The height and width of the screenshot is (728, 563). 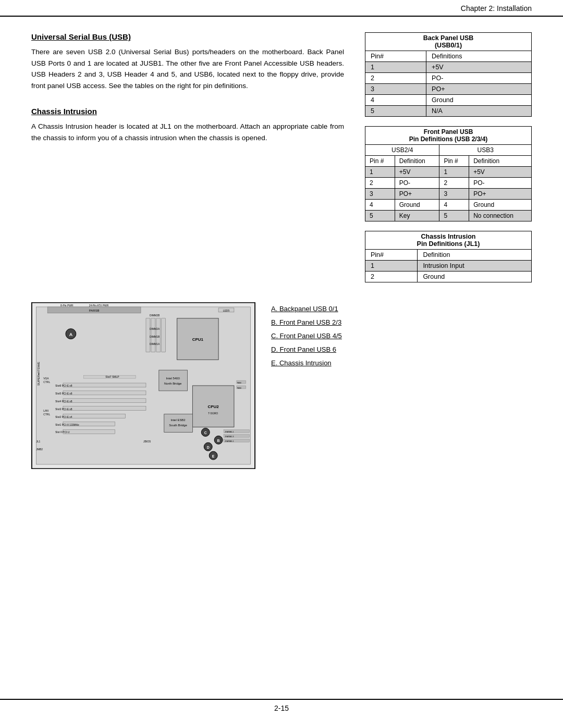 What do you see at coordinates (143, 386) in the screenshot?
I see `board-diagram: PARSB 8-Pin PWR 24-Pin ATX PWR LED5 CPU1…` at bounding box center [143, 386].